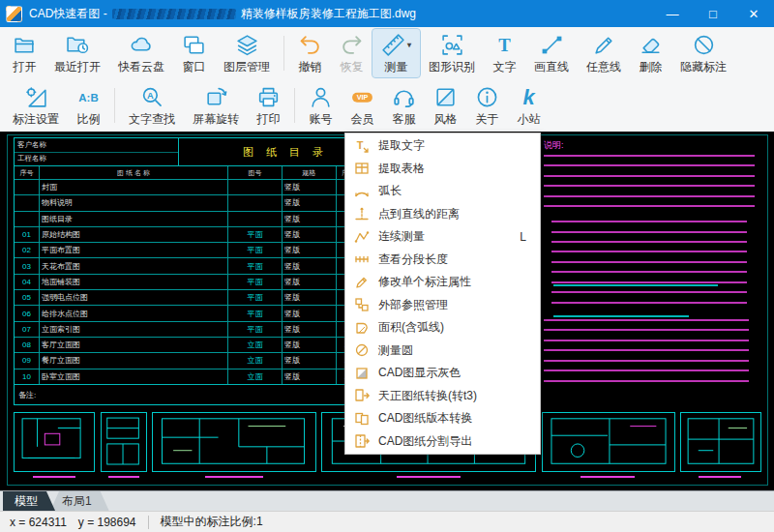 The height and width of the screenshot is (532, 774). What do you see at coordinates (445, 105) in the screenshot?
I see `style-button: 风格` at bounding box center [445, 105].